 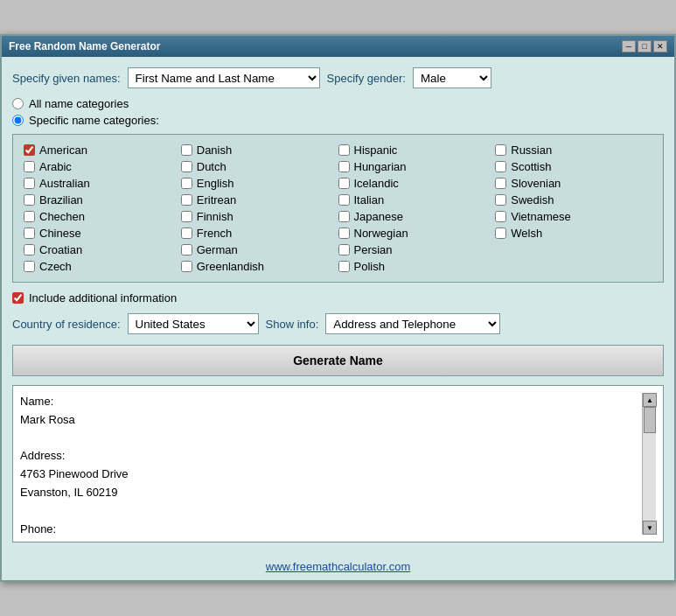 What do you see at coordinates (187, 150) in the screenshot?
I see `danish-checkbox` at bounding box center [187, 150].